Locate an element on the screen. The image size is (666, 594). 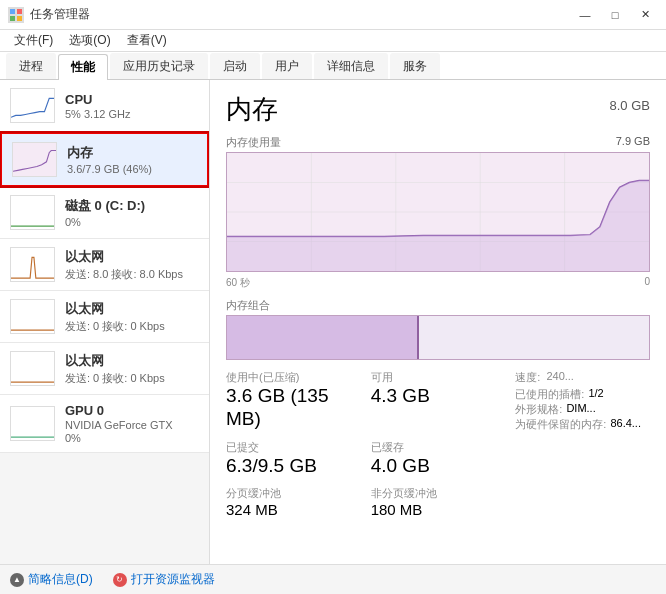
stat-paged-pool: 分页缓冲池 324 MB is located at coordinates (294, 502).